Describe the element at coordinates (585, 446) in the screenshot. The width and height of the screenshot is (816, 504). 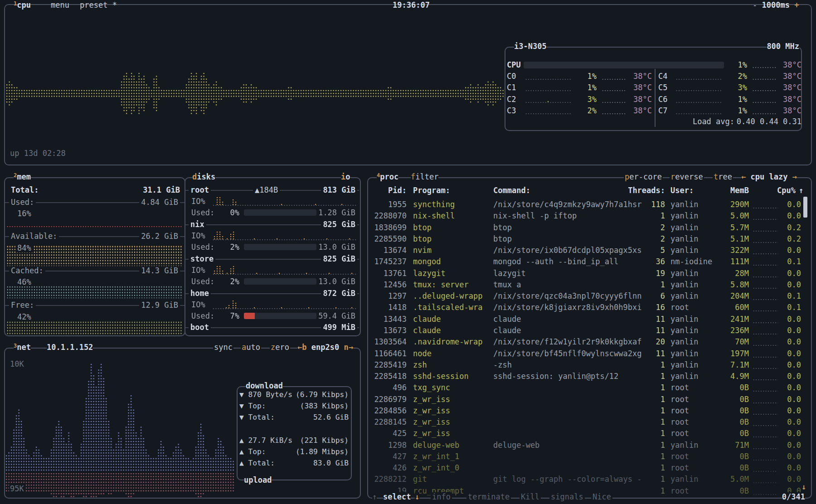
I see `process-row: 1298deluge-webdeluge-web1yanlin71M0.0` at that location.